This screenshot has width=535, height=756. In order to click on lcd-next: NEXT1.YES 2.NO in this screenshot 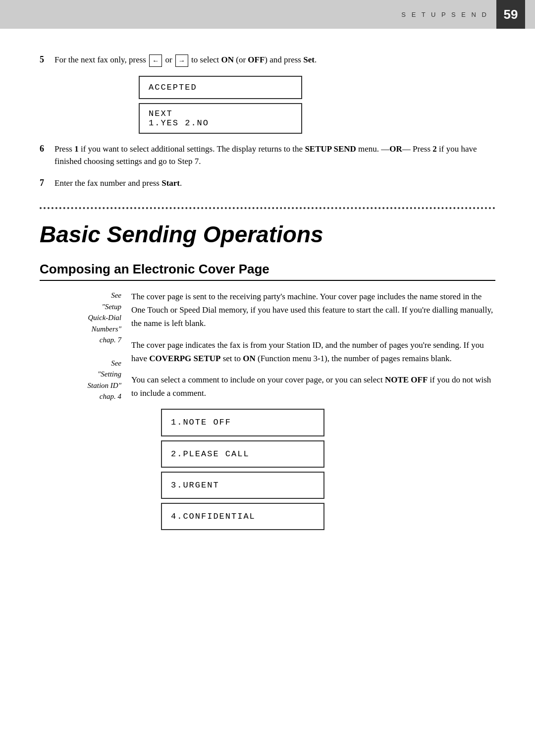, I will do `click(220, 118)`.